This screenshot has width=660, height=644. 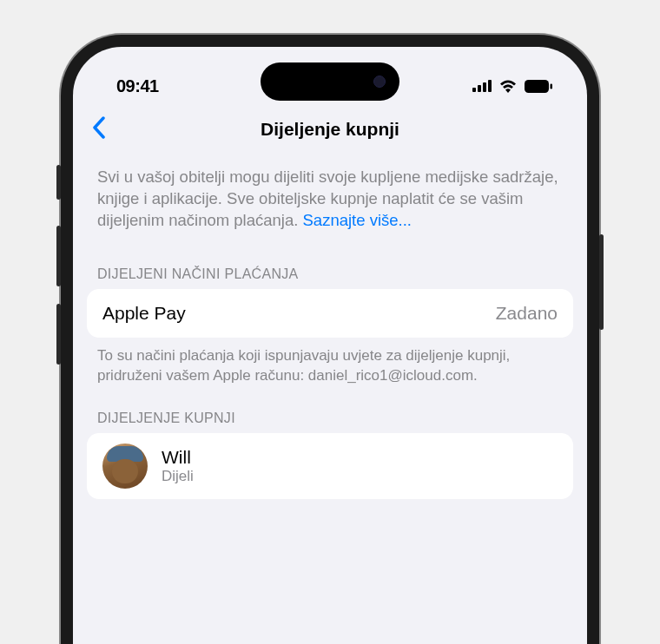 I want to click on avatar, so click(x=125, y=466).